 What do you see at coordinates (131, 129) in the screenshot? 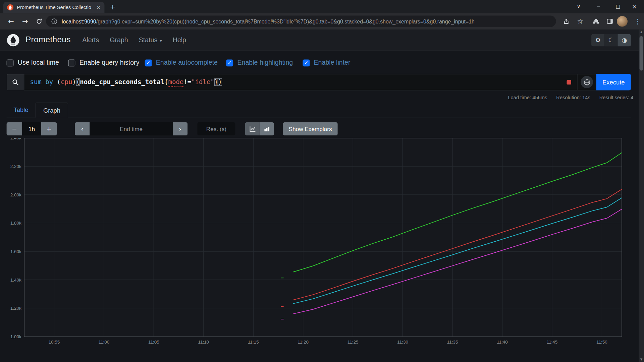
I see `end-time-picker: ‹ End time ›` at bounding box center [131, 129].